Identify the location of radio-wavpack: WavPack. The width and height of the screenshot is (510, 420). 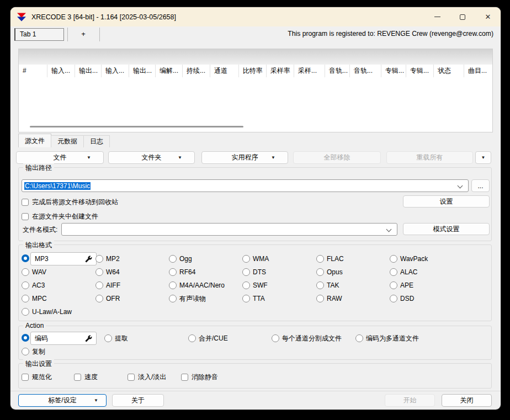
(408, 259).